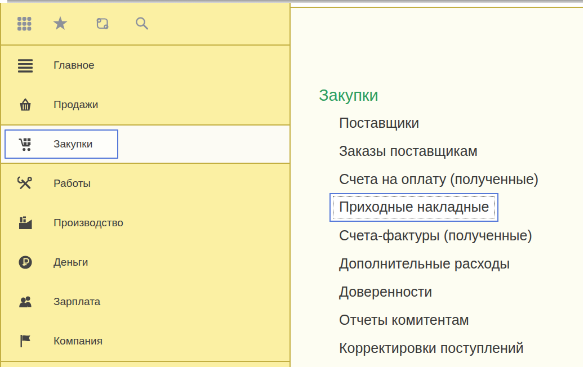 This screenshot has height=367, width=588. What do you see at coordinates (77, 302) in the screenshot?
I see `sidebar-item-label: Зарплата` at bounding box center [77, 302].